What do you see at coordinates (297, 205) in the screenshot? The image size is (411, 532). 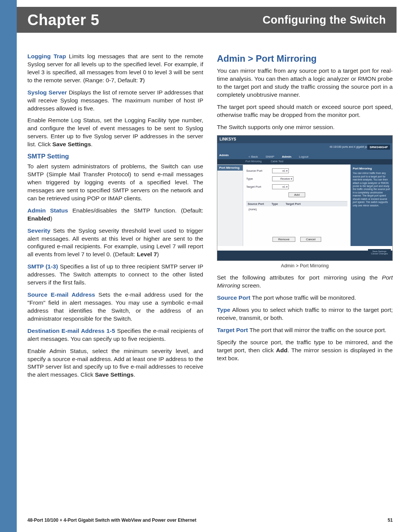 I see `ui-main-panel: Source Port e1 Type Receive Target Port …` at bounding box center [297, 205].